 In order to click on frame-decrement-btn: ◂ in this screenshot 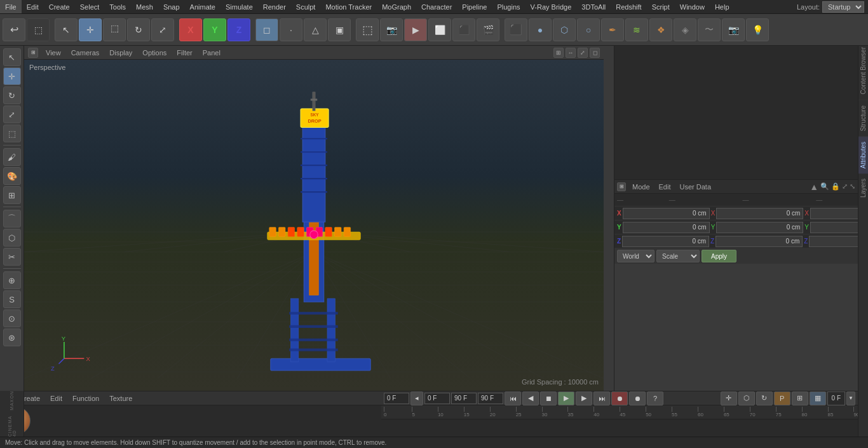, I will do `click(417, 398)`.